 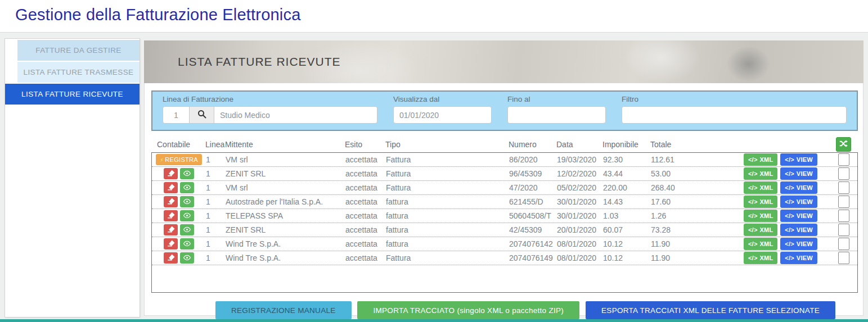 What do you see at coordinates (366, 188) in the screenshot?
I see `cell-esito: accettata` at bounding box center [366, 188].